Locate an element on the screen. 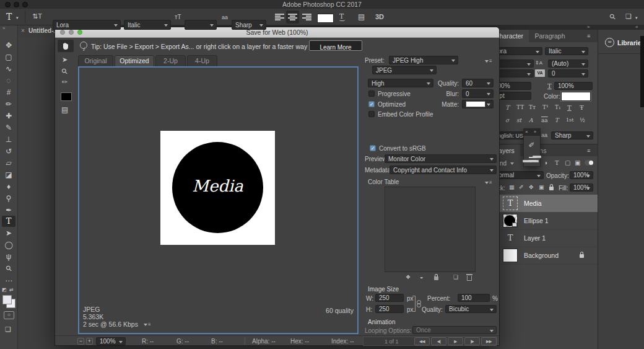 This screenshot has height=349, width=644. hand-tool-icon is located at coordinates (66, 47).